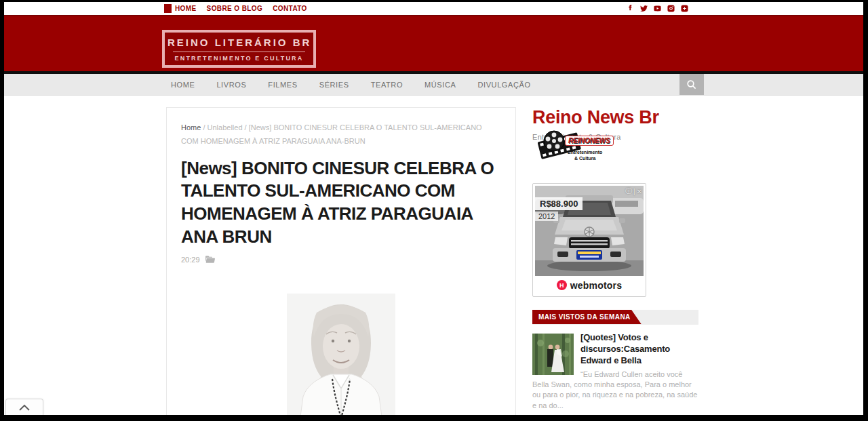  Describe the element at coordinates (692, 84) in the screenshot. I see `search-button` at that location.